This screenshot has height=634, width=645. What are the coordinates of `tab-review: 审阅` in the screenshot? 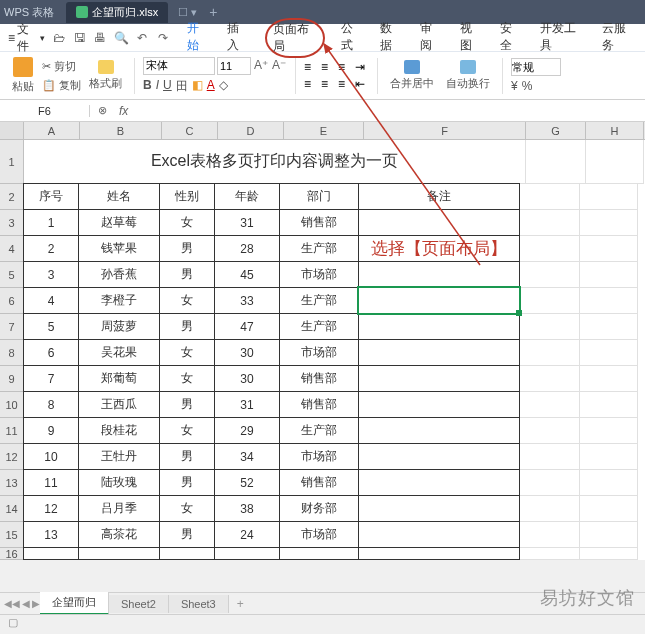 It's located at (431, 38).